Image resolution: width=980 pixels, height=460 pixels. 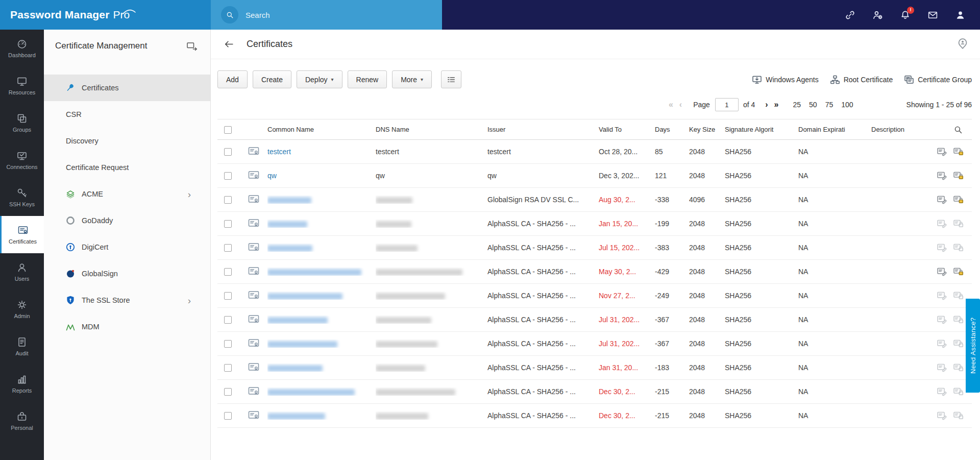 What do you see at coordinates (432, 130) in the screenshot?
I see `column-header-dns-name: DNS Name` at bounding box center [432, 130].